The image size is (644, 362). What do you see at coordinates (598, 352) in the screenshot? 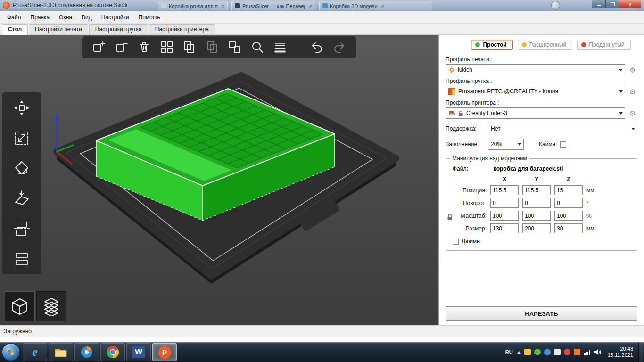
I see `volume-icon` at bounding box center [598, 352].